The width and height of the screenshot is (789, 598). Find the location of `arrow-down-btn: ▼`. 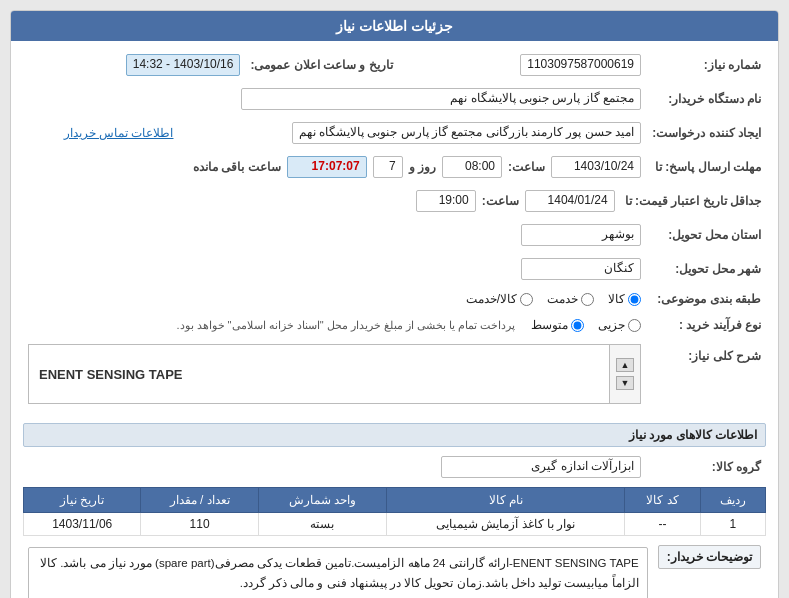

arrow-down-btn: ▼ is located at coordinates (625, 383).